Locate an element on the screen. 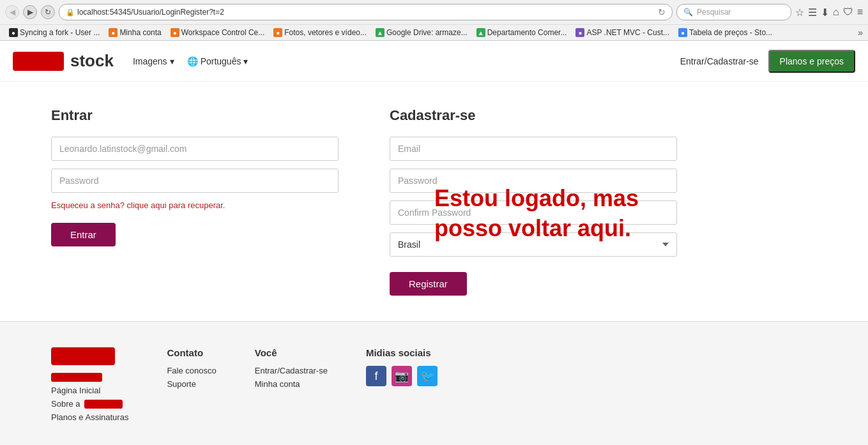 The width and height of the screenshot is (868, 445). bookmark-fotos: ● Fotos, vetores e vídeo... is located at coordinates (320, 33).